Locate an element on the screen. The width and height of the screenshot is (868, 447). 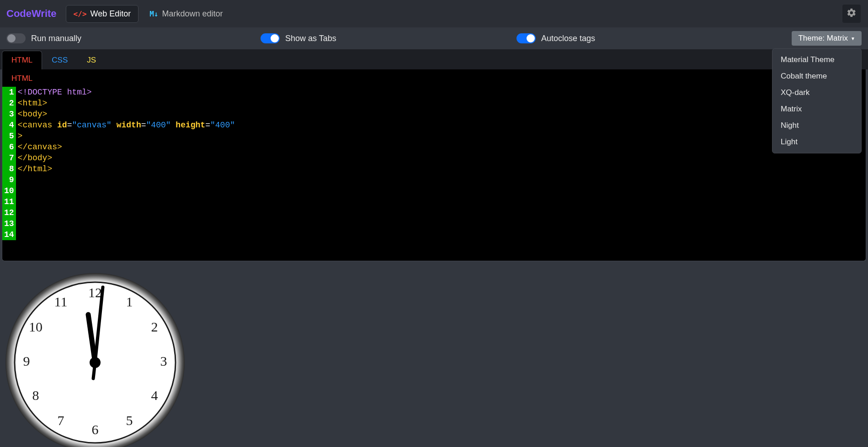
svg-text: 12 is located at coordinates (95, 292).